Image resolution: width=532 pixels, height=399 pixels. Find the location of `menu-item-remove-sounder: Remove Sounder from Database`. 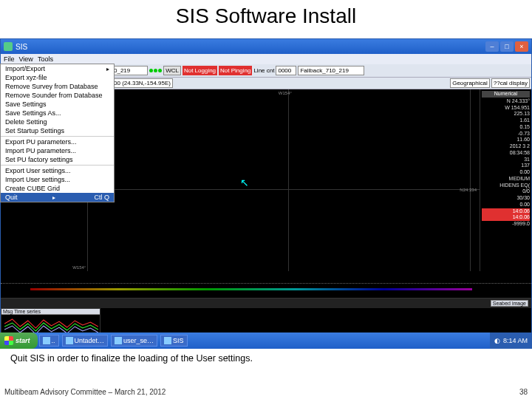

menu-item-remove-sounder: Remove Sounder from Database is located at coordinates (58, 95).